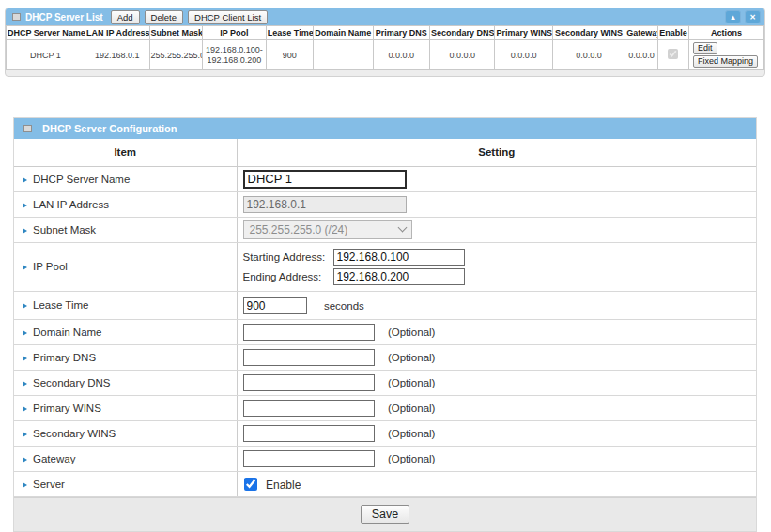 The width and height of the screenshot is (771, 532). Describe the element at coordinates (126, 205) in the screenshot. I see `lan-ip-label-cell: LAN IP Address` at that location.